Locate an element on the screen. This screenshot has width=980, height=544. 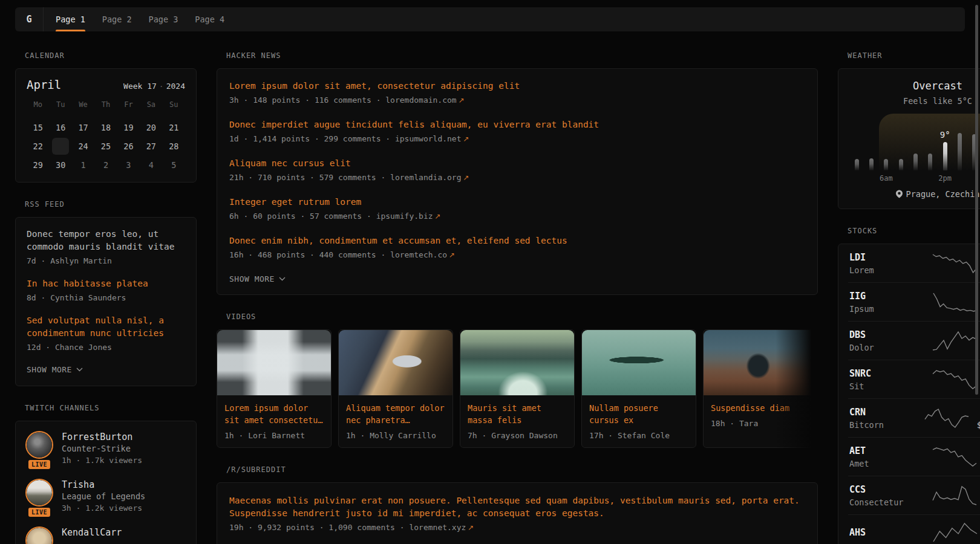
stock-row: IIG Ipsum +2.84% $42.04 is located at coordinates (914, 302).